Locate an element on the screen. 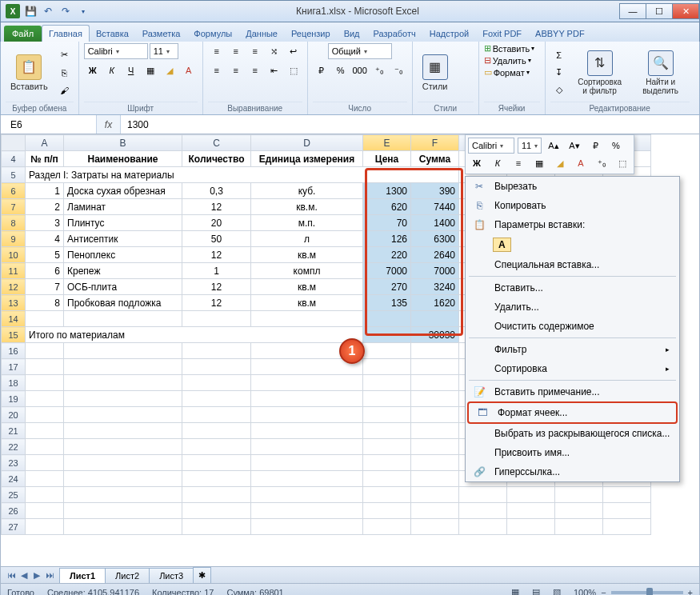  mini-decimals-icon: ⁺₀ is located at coordinates (602, 163).